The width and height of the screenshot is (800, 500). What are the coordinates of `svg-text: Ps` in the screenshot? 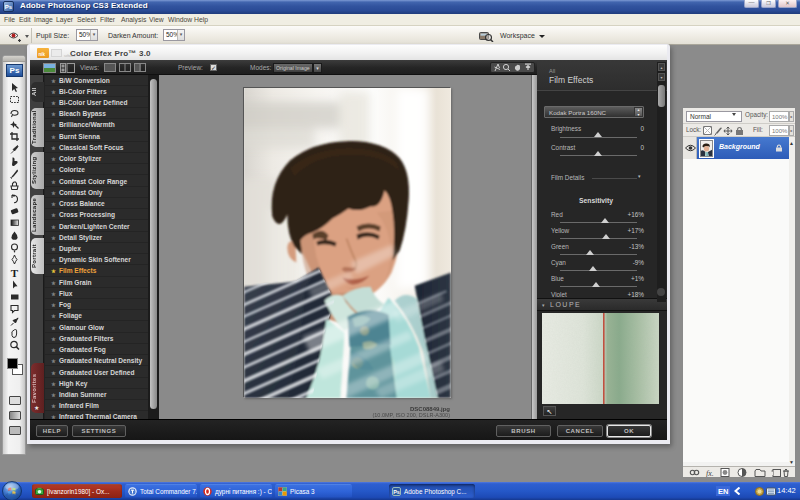 It's located at (396, 491).